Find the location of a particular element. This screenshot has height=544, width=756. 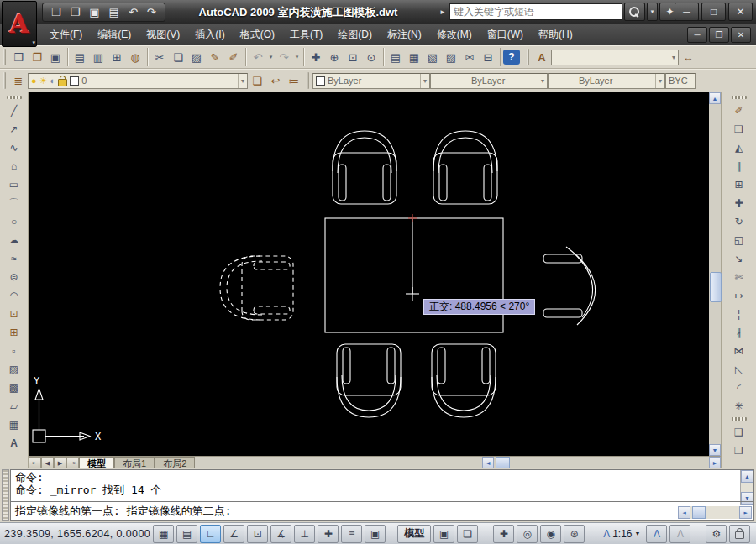

vertical-scrollbar: ▲ ▼ is located at coordinates (715, 274).